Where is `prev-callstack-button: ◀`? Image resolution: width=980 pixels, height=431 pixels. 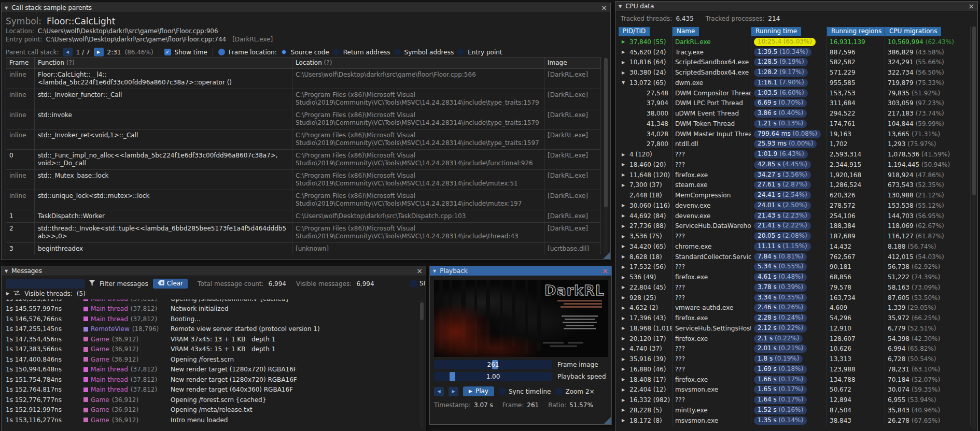 prev-callstack-button: ◀ is located at coordinates (67, 52).